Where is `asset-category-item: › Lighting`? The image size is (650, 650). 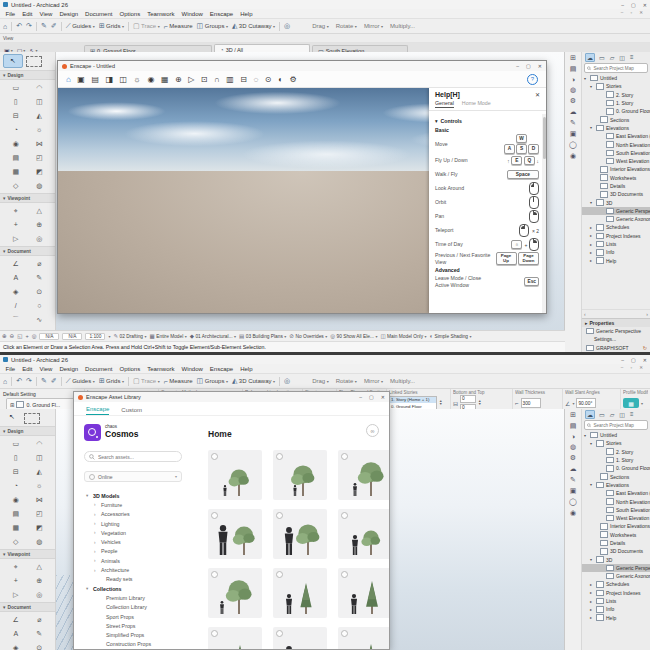 asset-category-item: › Lighting is located at coordinates (140, 524).